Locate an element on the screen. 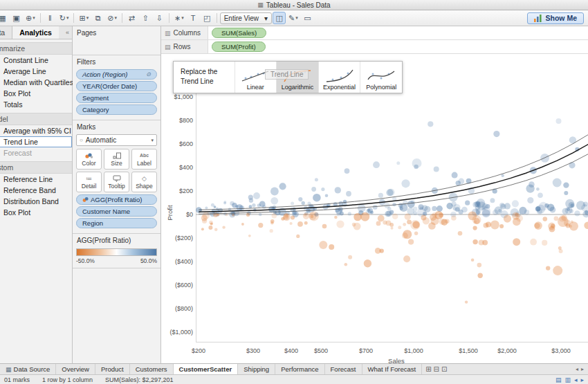 The width and height of the screenshot is (588, 384). new-dashboard-tab-icon: ⊟ is located at coordinates (437, 369).